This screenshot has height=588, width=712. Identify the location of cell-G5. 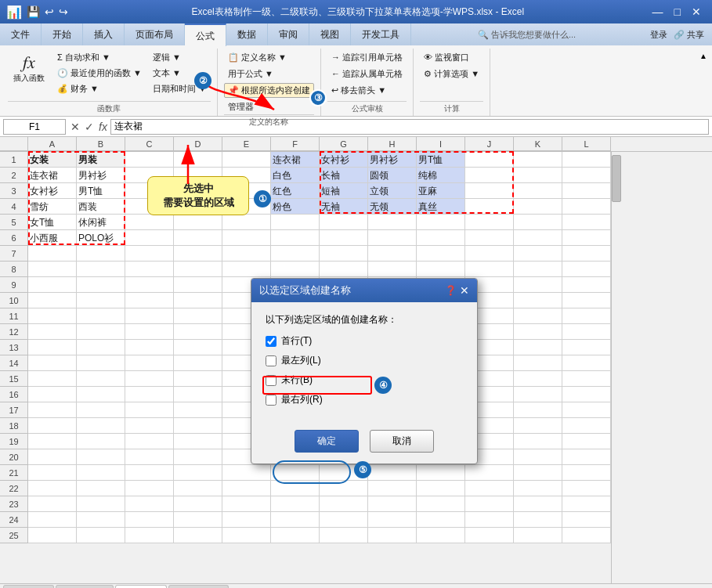
(344, 222).